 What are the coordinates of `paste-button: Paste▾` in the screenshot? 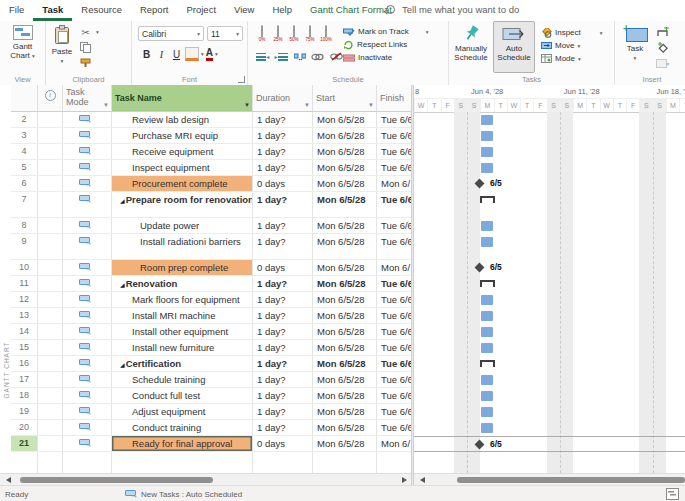 It's located at (62, 45).